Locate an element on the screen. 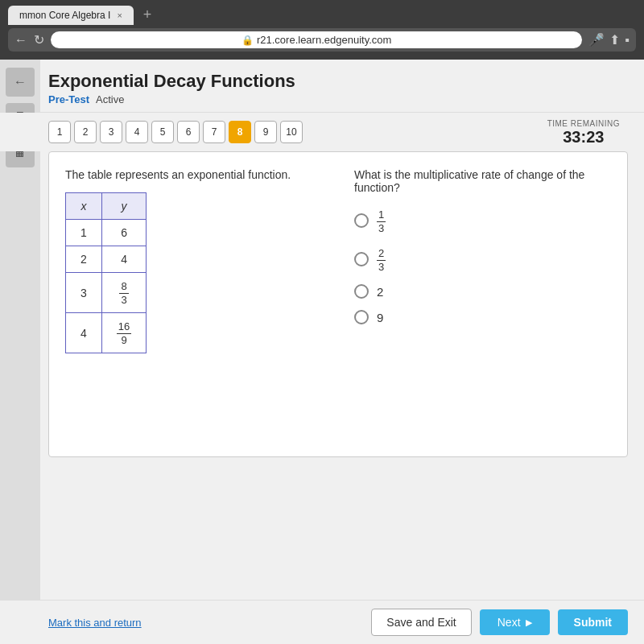 The width and height of the screenshot is (644, 644). address-bar-container: ← ↻ 🔒 r21.core.learn.edgenuity.com 🎤 ⬆ ▪ is located at coordinates (322, 42).